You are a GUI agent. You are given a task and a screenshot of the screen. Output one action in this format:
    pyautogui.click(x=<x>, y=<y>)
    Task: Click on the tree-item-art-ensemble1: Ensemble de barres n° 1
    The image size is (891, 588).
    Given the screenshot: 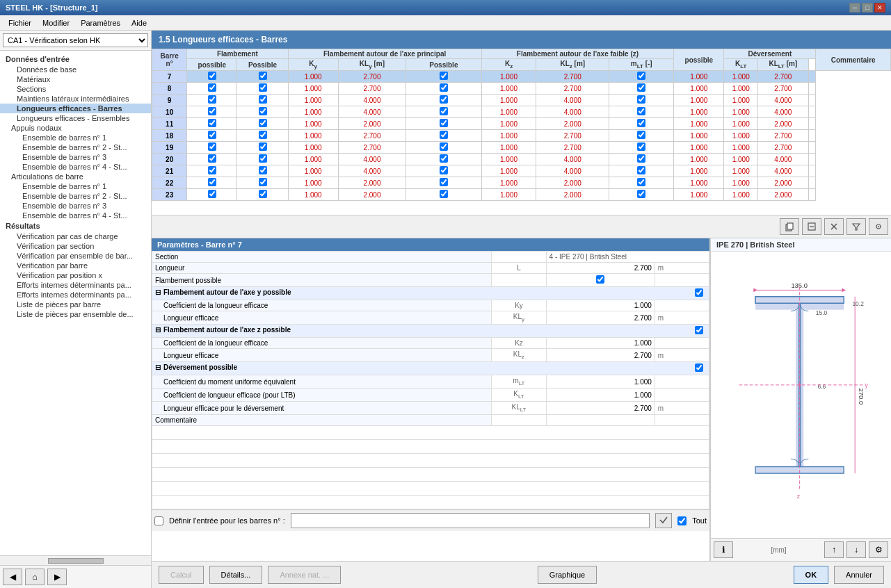 What is the action you would take?
    pyautogui.click(x=75, y=186)
    